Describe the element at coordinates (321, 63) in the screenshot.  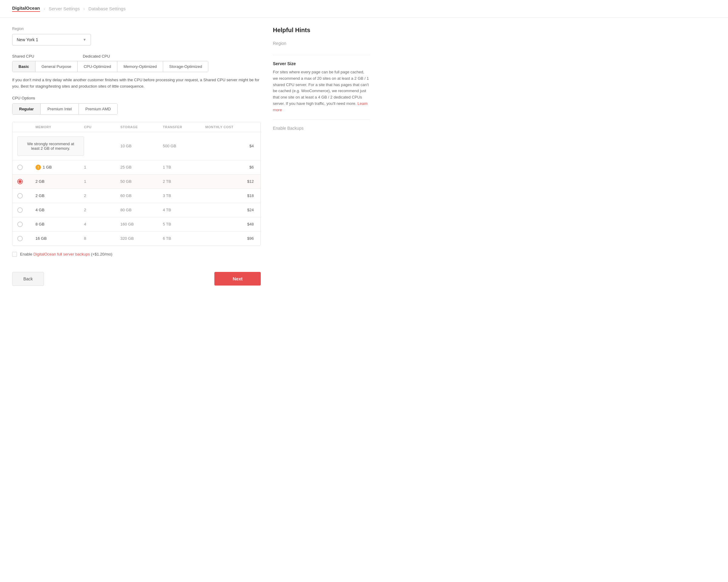
I see `hint-server-size-title: Server Size` at that location.